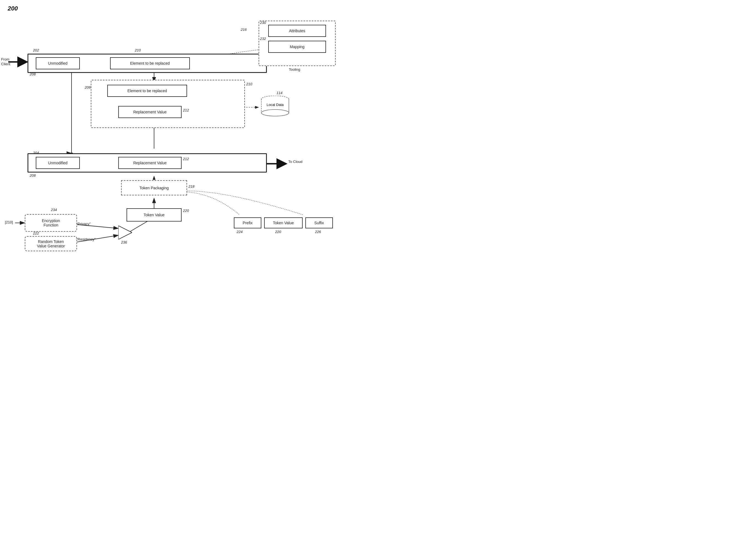  What do you see at coordinates (275, 108) in the screenshot?
I see `local-data-area: Local Data` at bounding box center [275, 108].